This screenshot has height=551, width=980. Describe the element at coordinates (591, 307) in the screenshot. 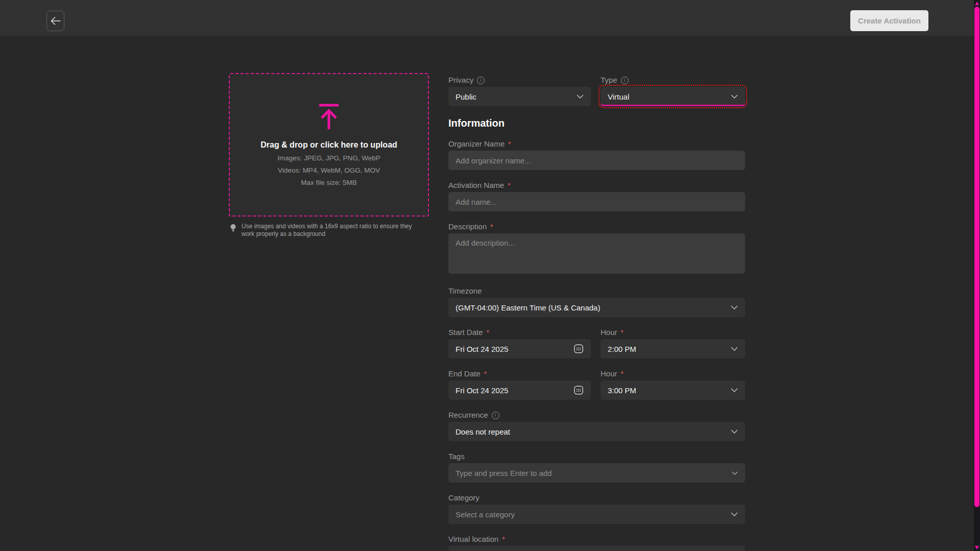

I see `timezone-value: (GMT-04:00) Eastern Time (US & Canada)` at that location.